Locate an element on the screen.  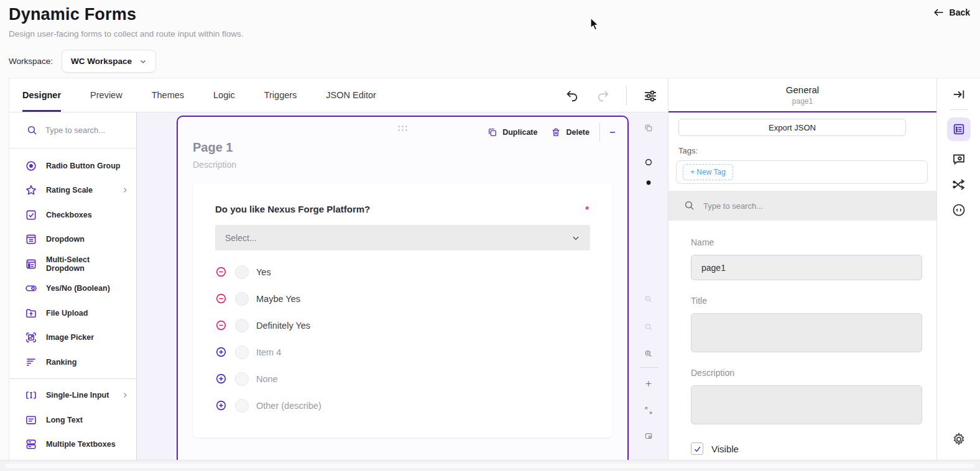
toolbox-item-image-picker: Image Picker is located at coordinates (73, 338).